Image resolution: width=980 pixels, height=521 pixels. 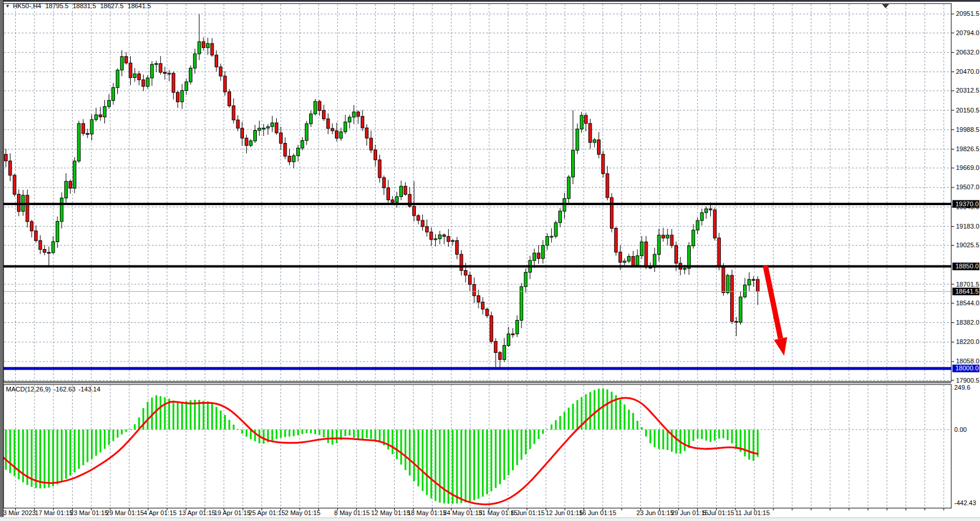 I want to click on svg-text: 19183.0, so click(x=968, y=226).